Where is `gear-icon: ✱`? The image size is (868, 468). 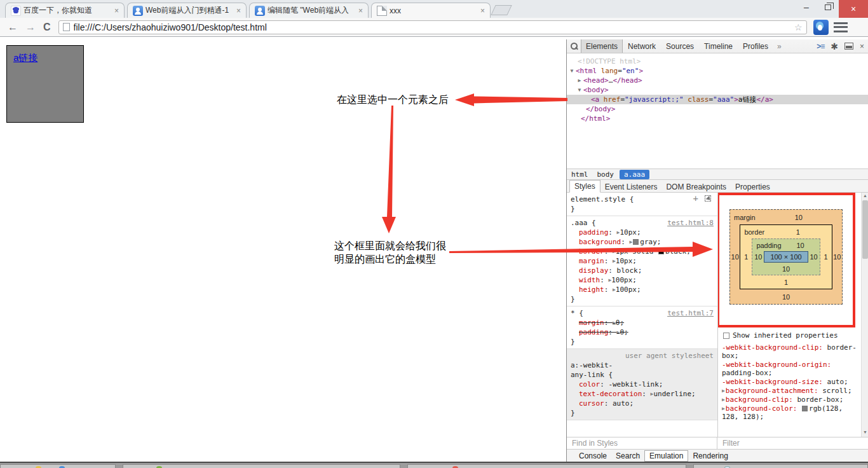 gear-icon: ✱ is located at coordinates (834, 46).